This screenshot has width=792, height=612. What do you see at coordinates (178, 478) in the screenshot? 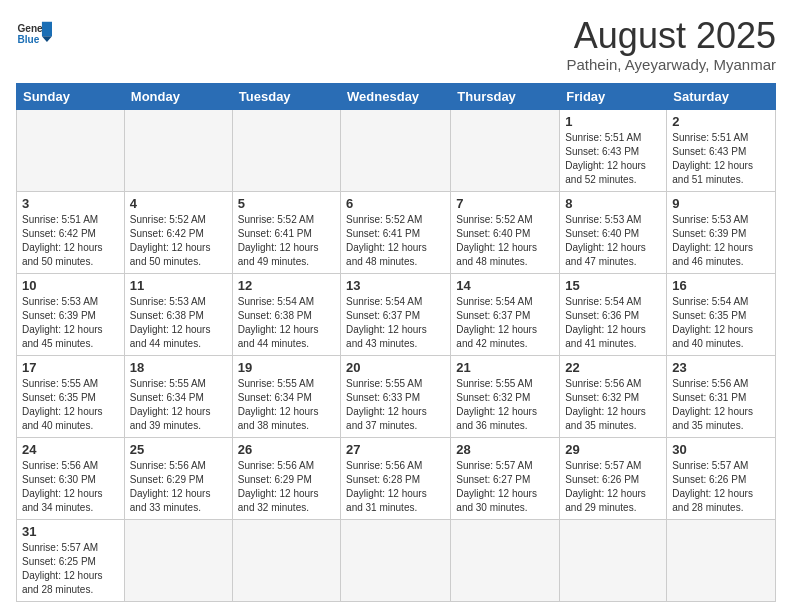
I see `calendar-cell: 25Sunrise: 5:56 AM Sunset: 6:29 PM Dayli…` at bounding box center [178, 478].